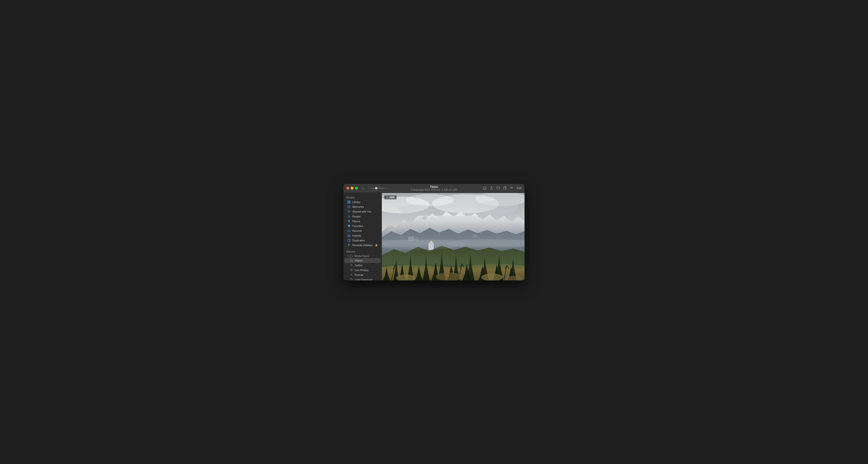 This screenshot has height=464, width=868. What do you see at coordinates (519, 188) in the screenshot?
I see `edit-button: Edit` at bounding box center [519, 188].